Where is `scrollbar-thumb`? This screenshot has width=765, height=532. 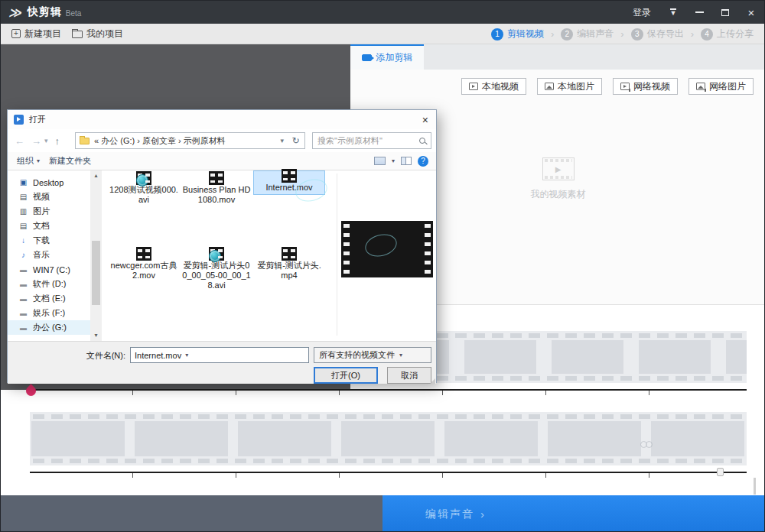
scrollbar-thumb is located at coordinates (96, 273).